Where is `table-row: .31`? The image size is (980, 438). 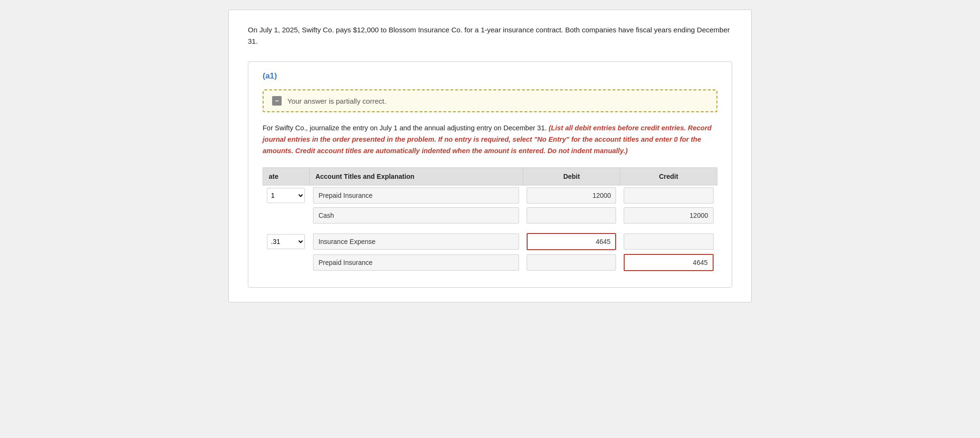
table-row: .31 is located at coordinates (490, 242).